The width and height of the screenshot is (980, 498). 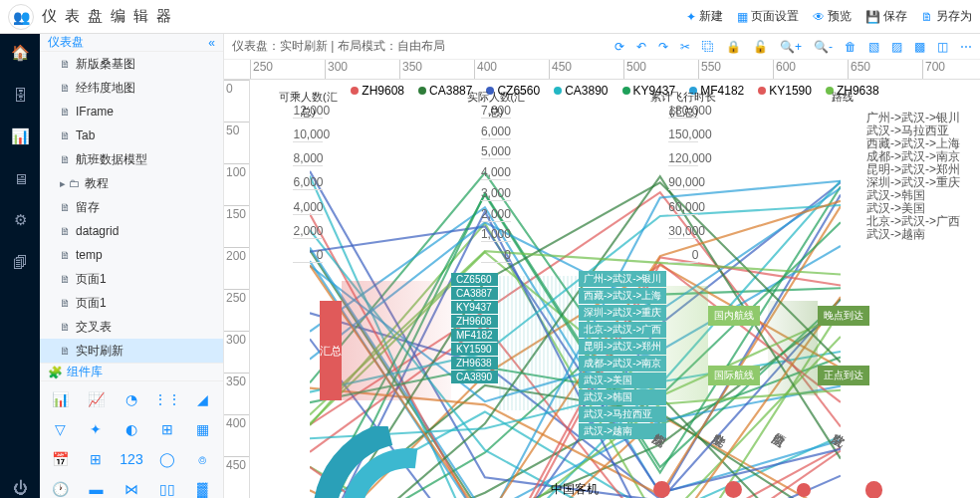 What do you see at coordinates (20, 262) in the screenshot?
I see `nav-document-icon: 🗐` at bounding box center [20, 262].